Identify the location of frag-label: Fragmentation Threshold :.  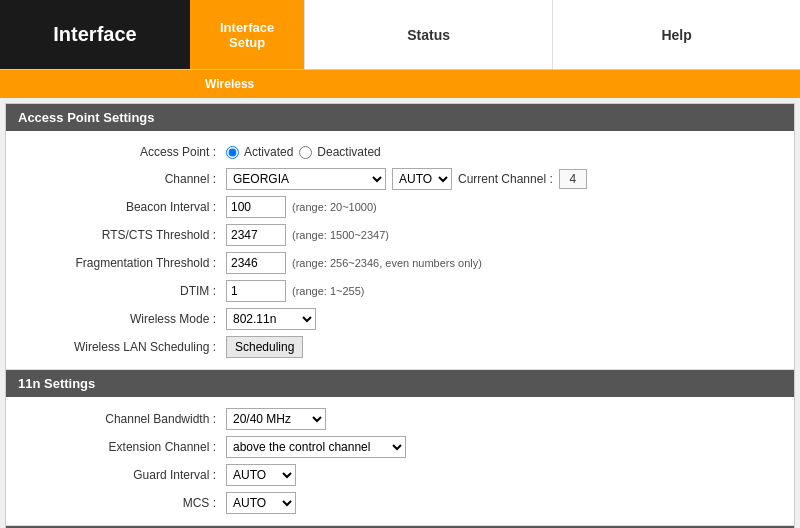
(116, 263).